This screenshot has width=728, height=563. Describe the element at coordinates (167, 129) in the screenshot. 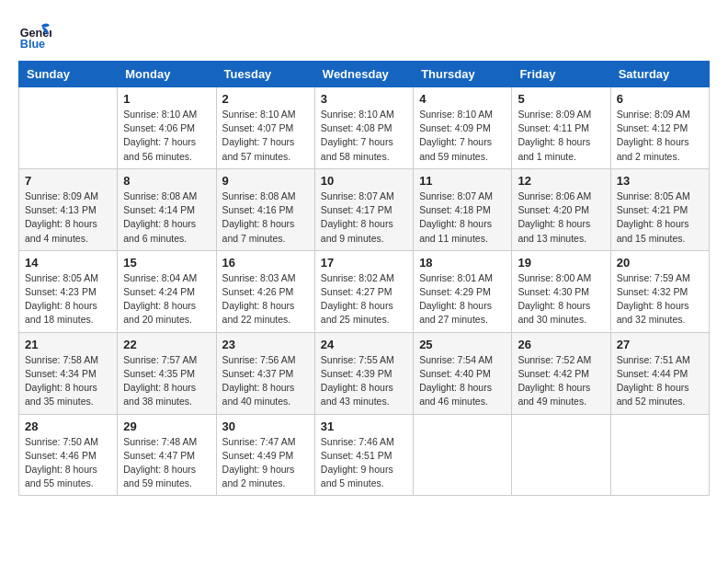

I see `calendar-cell: 1Sunrise: 8:10 AMSunset: 4:06 PMDaylight…` at that location.